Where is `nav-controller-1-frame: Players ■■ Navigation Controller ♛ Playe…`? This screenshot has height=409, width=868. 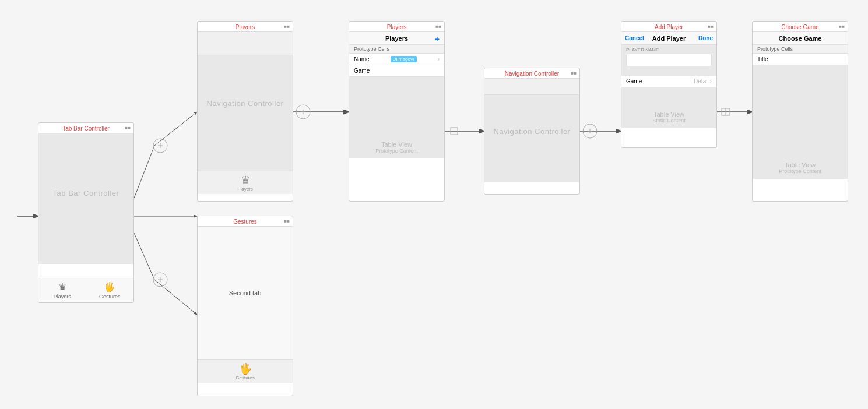 nav-controller-1-frame: Players ■■ Navigation Controller ♛ Playe… is located at coordinates (245, 111).